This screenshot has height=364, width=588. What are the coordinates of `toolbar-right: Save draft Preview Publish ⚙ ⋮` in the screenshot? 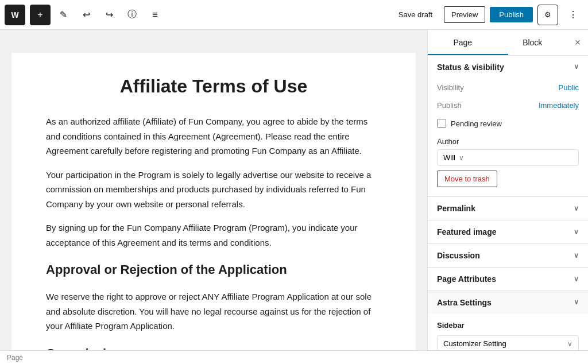 It's located at (439, 15).